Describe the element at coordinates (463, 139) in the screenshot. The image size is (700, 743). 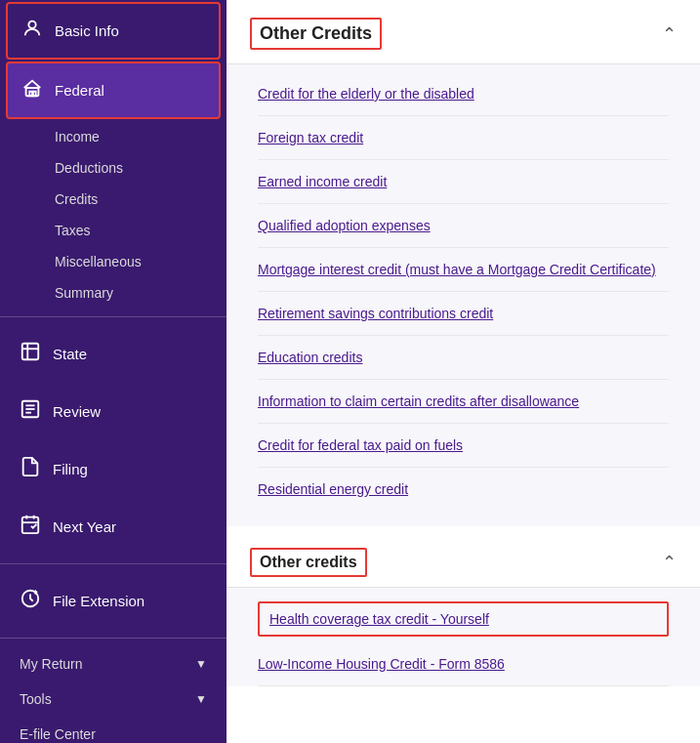
I see `credit-link-foreign-tax: Foreign tax credit` at that location.